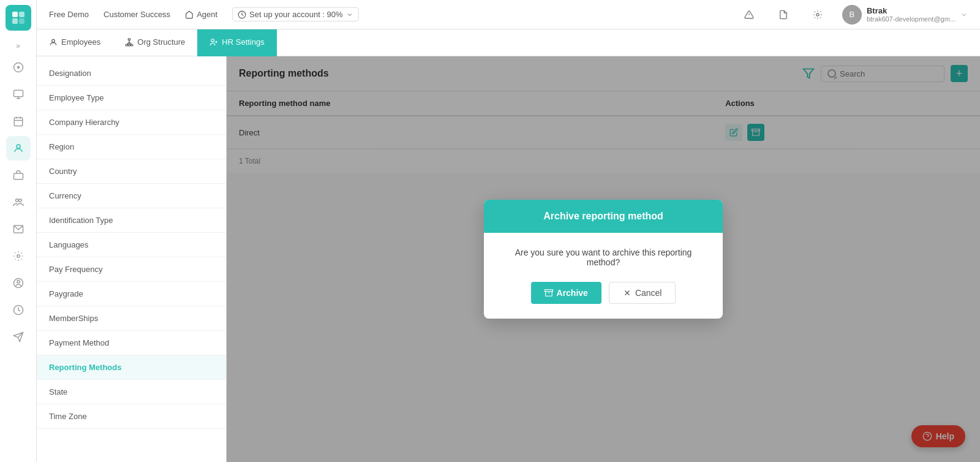 This screenshot has height=462, width=980. Describe the element at coordinates (18, 310) in the screenshot. I see `nav-icon-clock` at that location.